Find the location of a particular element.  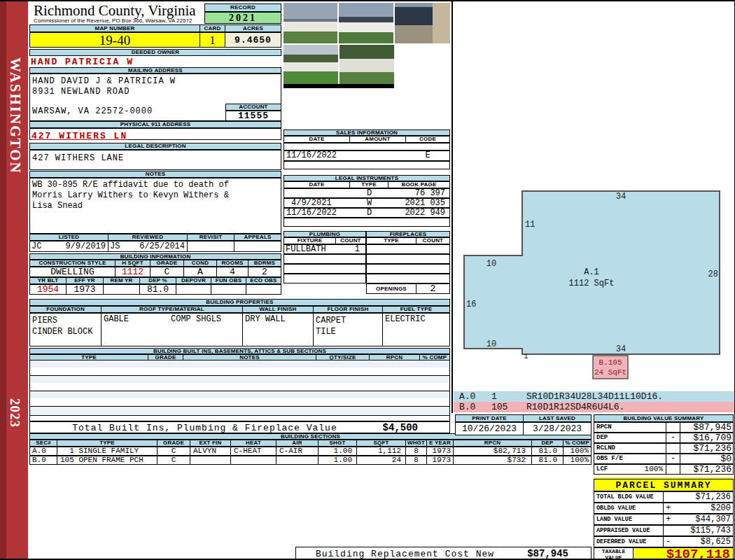

legal-description-value: 427 WITHERS LANE is located at coordinates (77, 158).